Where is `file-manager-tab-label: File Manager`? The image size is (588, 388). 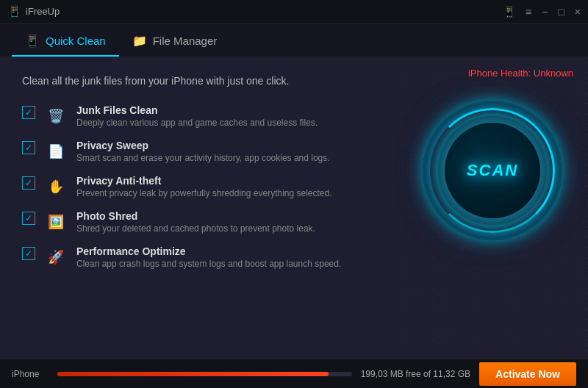 file-manager-tab-label: File Manager is located at coordinates (185, 41).